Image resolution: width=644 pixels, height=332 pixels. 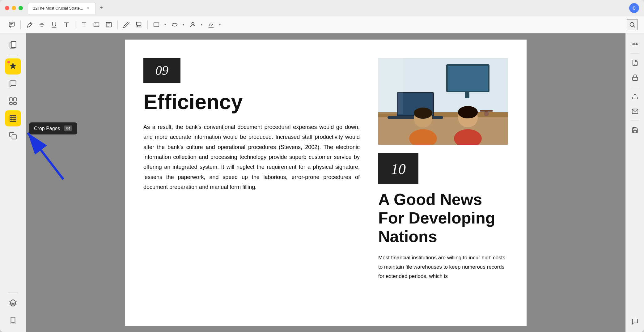 I want to click on notification-dot, so click(x=9, y=62).